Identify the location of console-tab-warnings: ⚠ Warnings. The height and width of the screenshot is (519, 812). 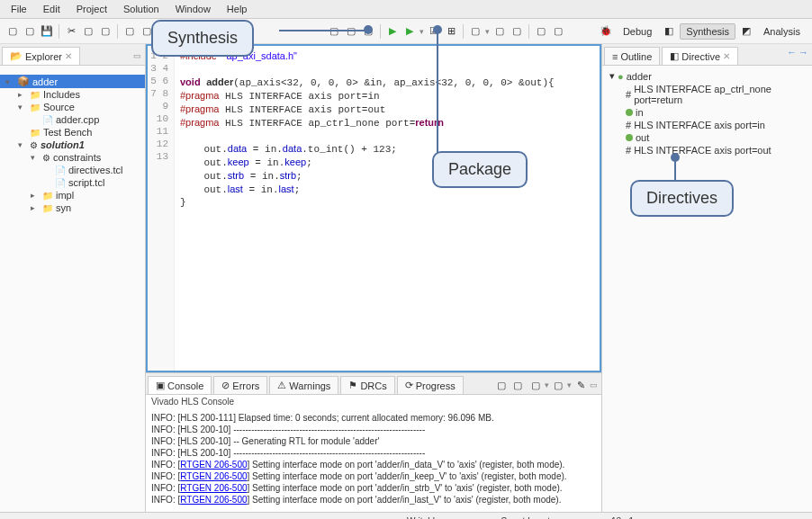
(304, 385).